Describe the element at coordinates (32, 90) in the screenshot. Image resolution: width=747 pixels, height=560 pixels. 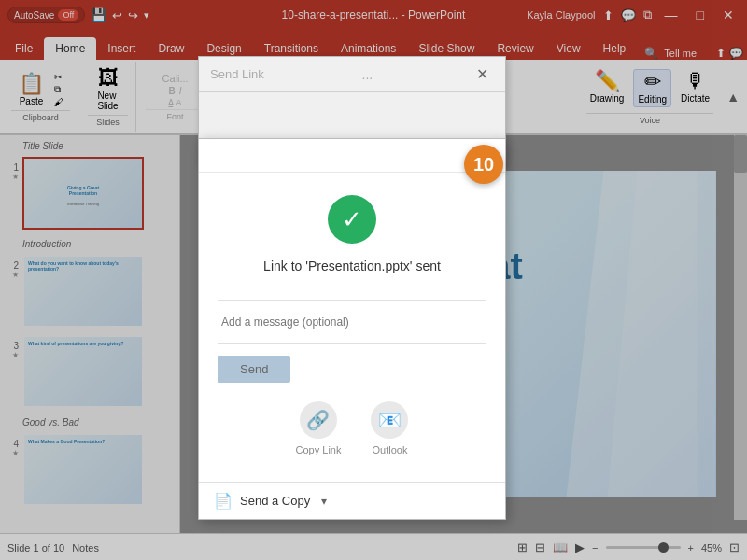
I see `paste-button: 📋 Paste` at that location.